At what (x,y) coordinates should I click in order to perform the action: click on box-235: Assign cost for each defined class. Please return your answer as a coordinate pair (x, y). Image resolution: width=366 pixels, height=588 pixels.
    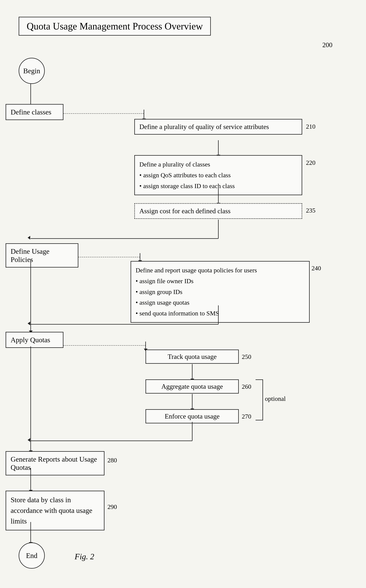
    Looking at the image, I should click on (218, 211).